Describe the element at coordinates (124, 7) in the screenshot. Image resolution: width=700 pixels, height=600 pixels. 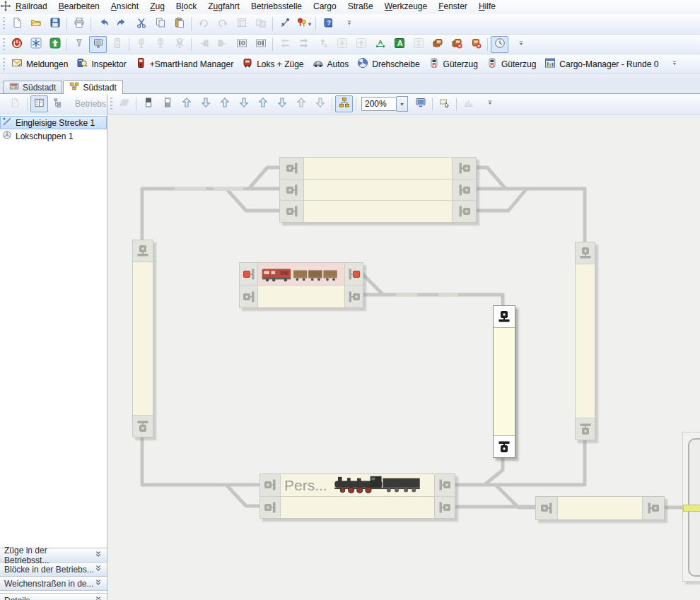
I see `menu-ansicht: Ansicht` at that location.